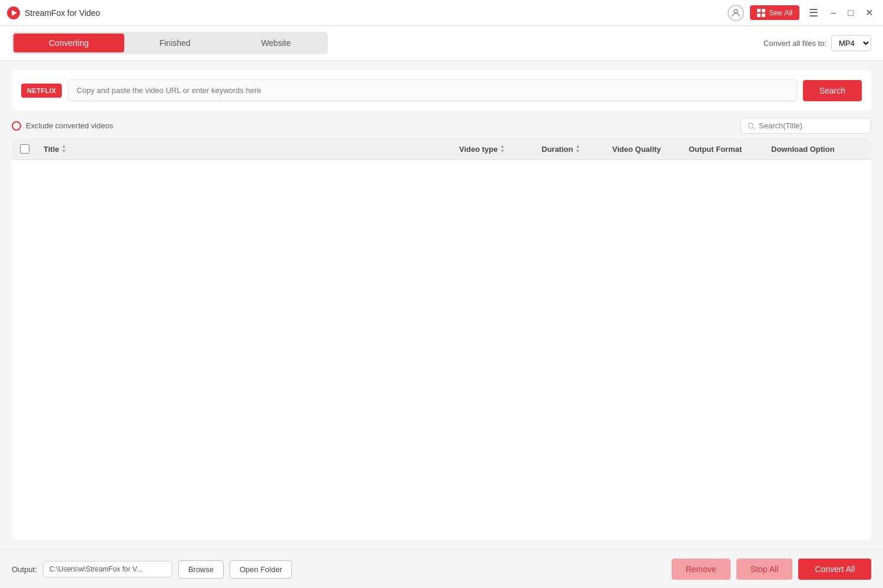 The height and width of the screenshot is (588, 883). I want to click on th-output-format: Output Format, so click(724, 150).